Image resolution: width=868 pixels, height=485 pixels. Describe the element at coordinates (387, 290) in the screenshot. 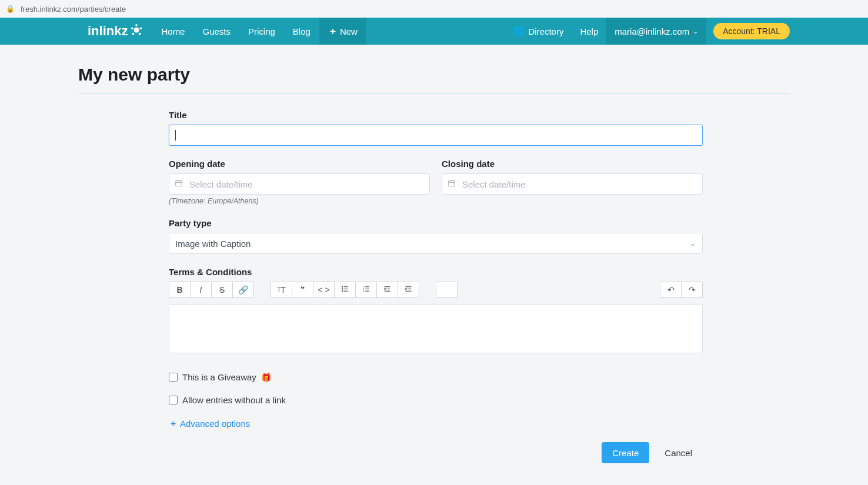

I see `outdent-button` at that location.